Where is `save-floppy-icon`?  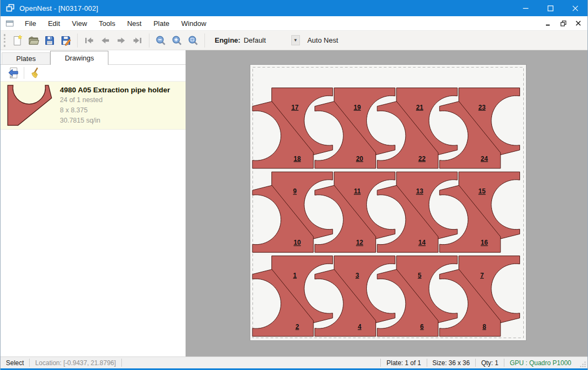 save-floppy-icon is located at coordinates (50, 41).